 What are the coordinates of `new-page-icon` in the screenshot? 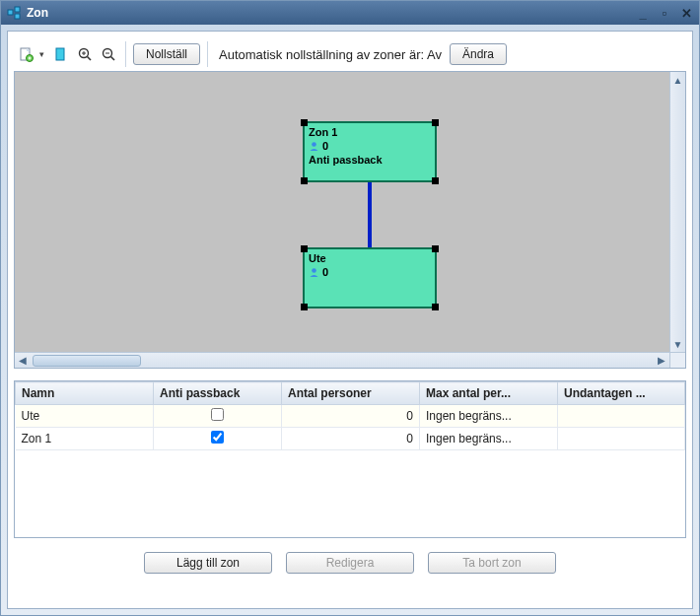 It's located at (26, 54).